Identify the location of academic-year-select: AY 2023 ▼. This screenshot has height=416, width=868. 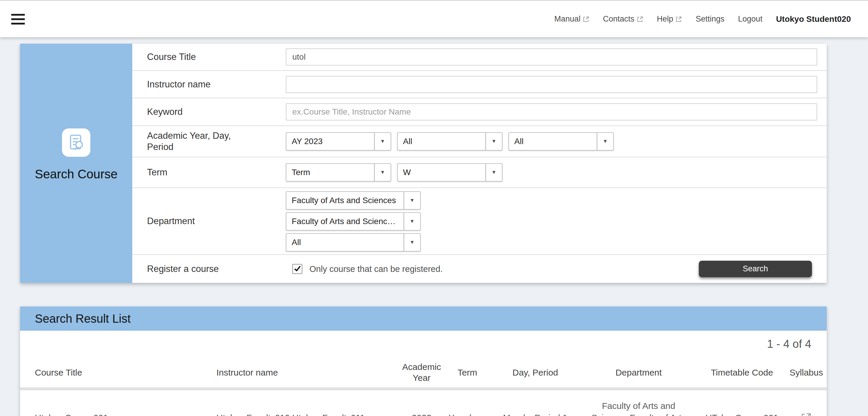
(338, 141).